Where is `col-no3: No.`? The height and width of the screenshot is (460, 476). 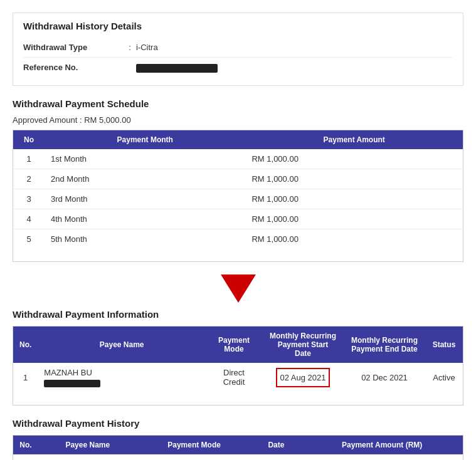 col-no3: No. is located at coordinates (26, 445).